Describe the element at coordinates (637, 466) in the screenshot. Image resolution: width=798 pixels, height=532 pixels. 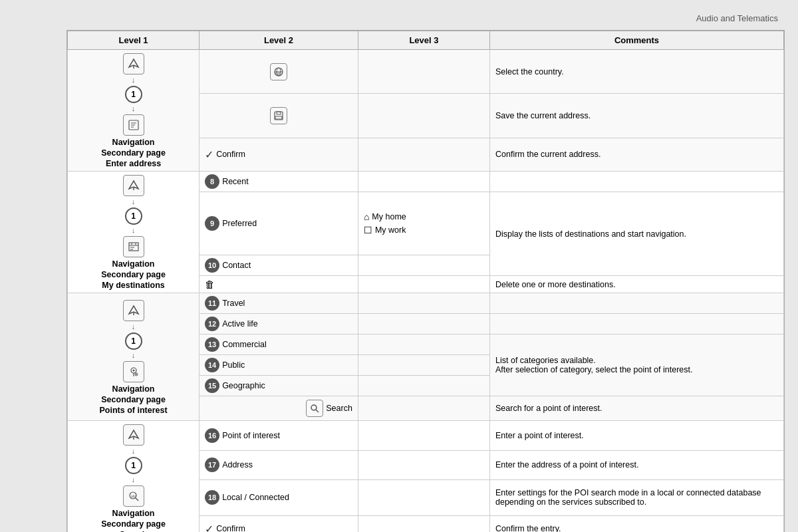
I see `comment-enter-address-poi: Enter the address of a point of interest…` at that location.